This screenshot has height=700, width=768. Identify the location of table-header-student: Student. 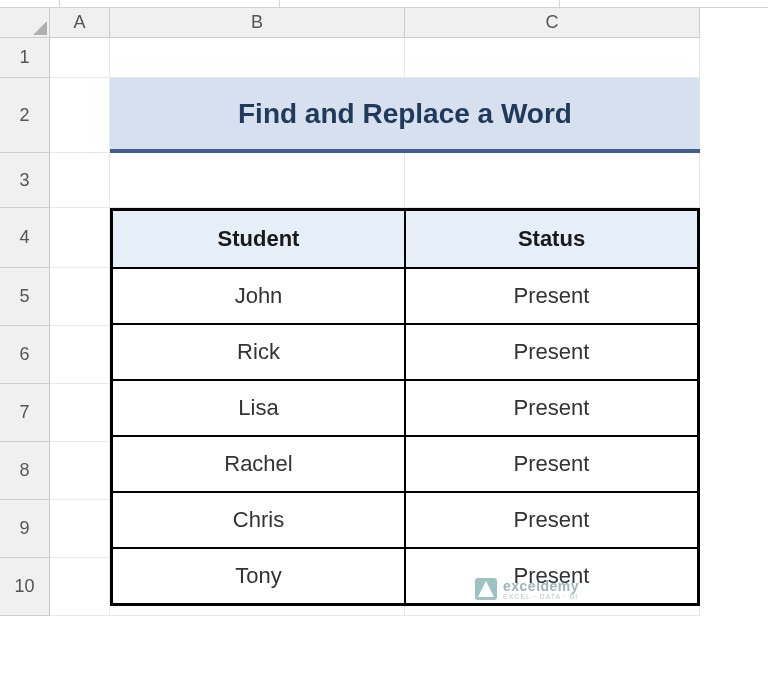
(258, 239).